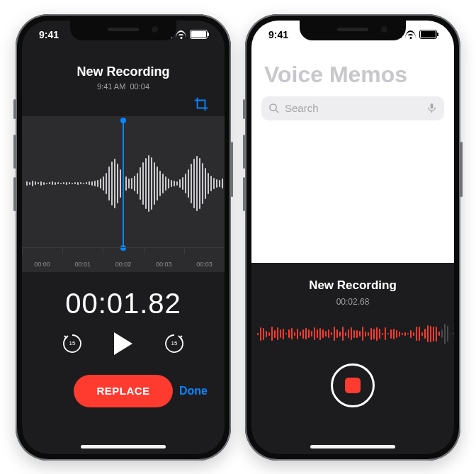 The image size is (476, 474). What do you see at coordinates (123, 303) in the screenshot?
I see `elapsed-time: 00:01.82` at bounding box center [123, 303].